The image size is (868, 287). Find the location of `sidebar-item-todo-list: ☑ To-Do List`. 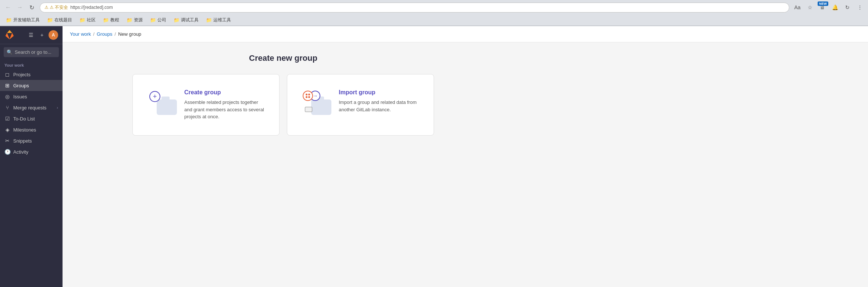

sidebar-item-todo-list: ☑ To-Do List is located at coordinates (31, 119).